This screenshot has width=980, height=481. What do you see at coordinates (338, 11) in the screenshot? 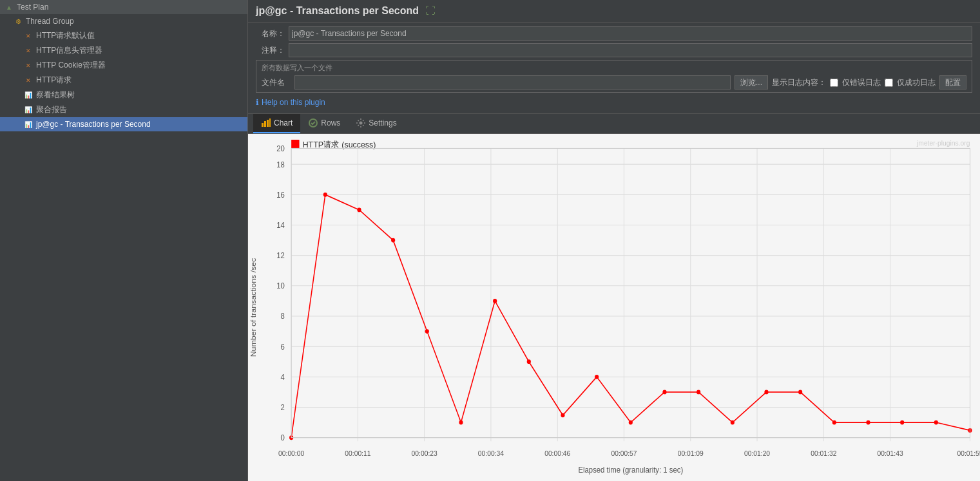
I see `page-title: jp@gc - Transactions per Second` at bounding box center [338, 11].